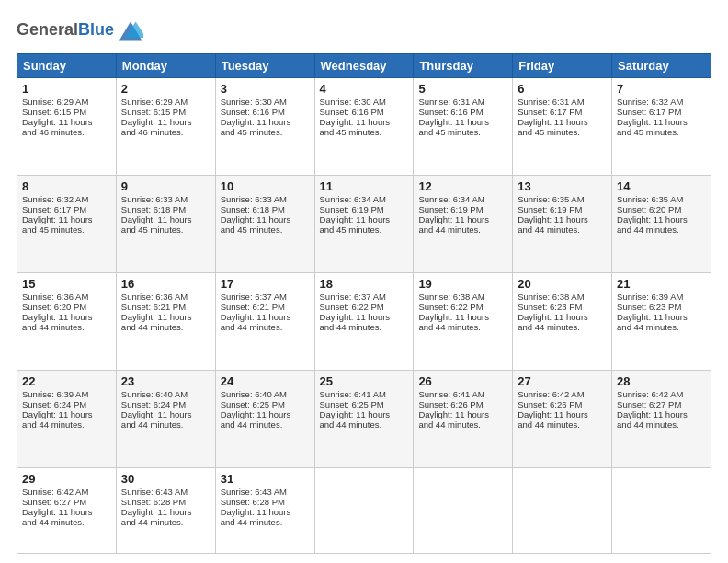  I want to click on calendar-cell: 15Sunrise: 6:36 AMSunset: 6:20 PMDayligh…, so click(67, 321).